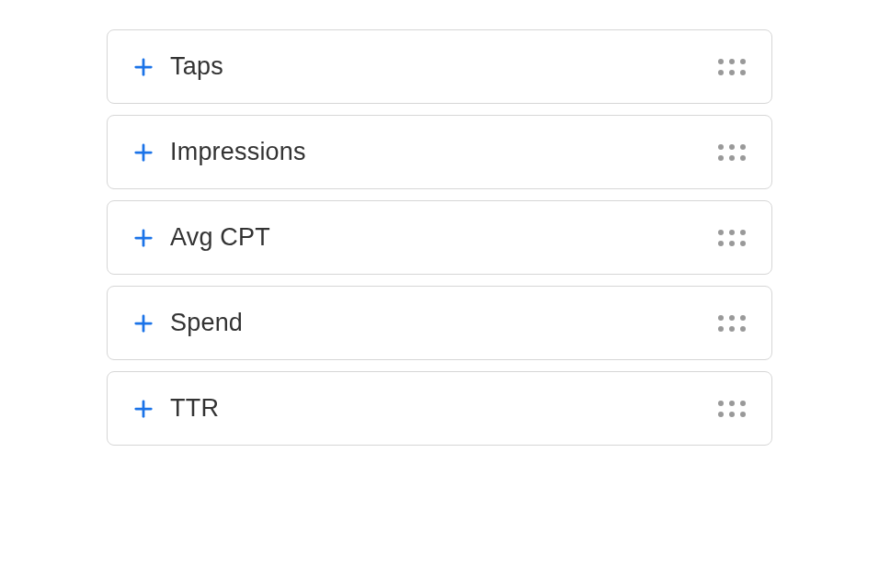 The height and width of the screenshot is (588, 879). Describe the element at coordinates (202, 237) in the screenshot. I see `metric-item-left: Avg CPT` at that location.